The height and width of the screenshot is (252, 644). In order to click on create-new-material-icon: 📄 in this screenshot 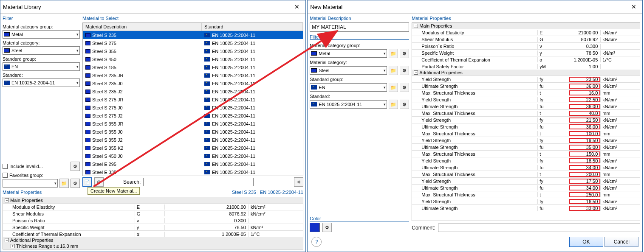, I will do `click(87, 182)`.